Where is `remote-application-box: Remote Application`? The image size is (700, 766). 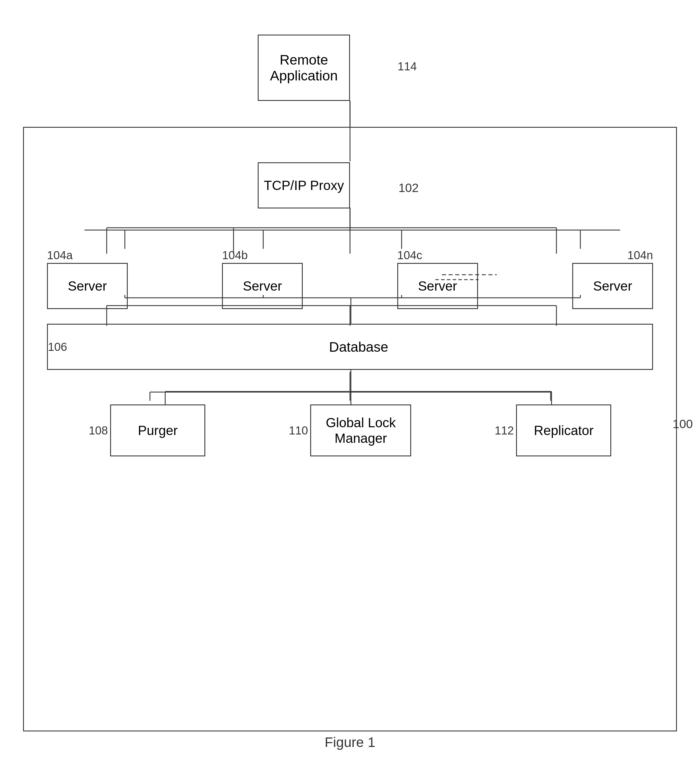
remote-application-box: Remote Application is located at coordinates (304, 68).